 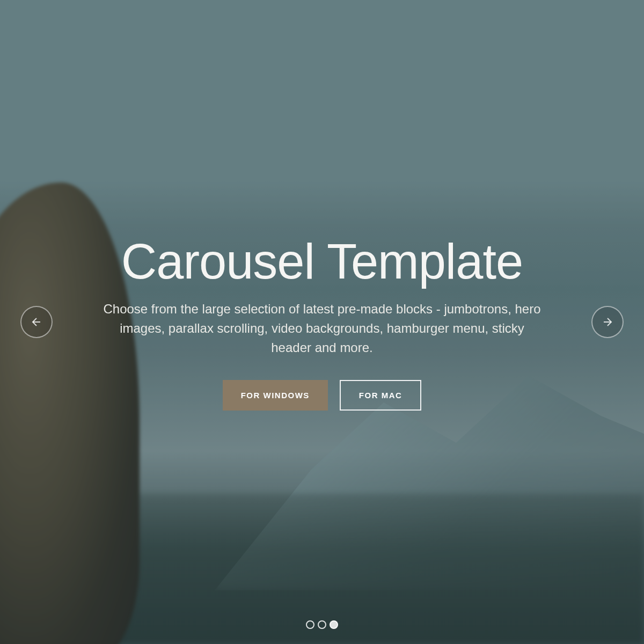 I want to click on hero-title: Carousel Template, so click(x=322, y=262).